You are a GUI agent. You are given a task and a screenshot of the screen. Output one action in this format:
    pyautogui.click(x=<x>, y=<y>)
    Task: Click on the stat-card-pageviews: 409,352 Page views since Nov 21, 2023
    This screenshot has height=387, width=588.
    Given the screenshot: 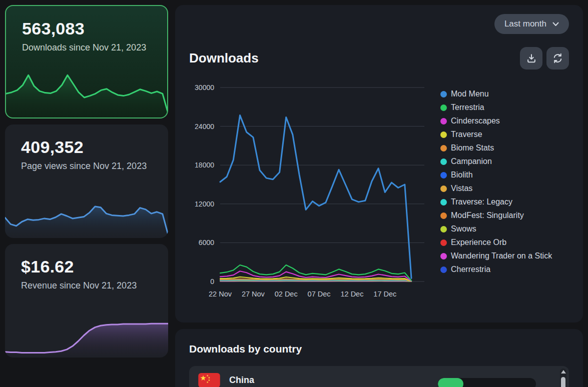 What is the action you would take?
    pyautogui.click(x=87, y=181)
    